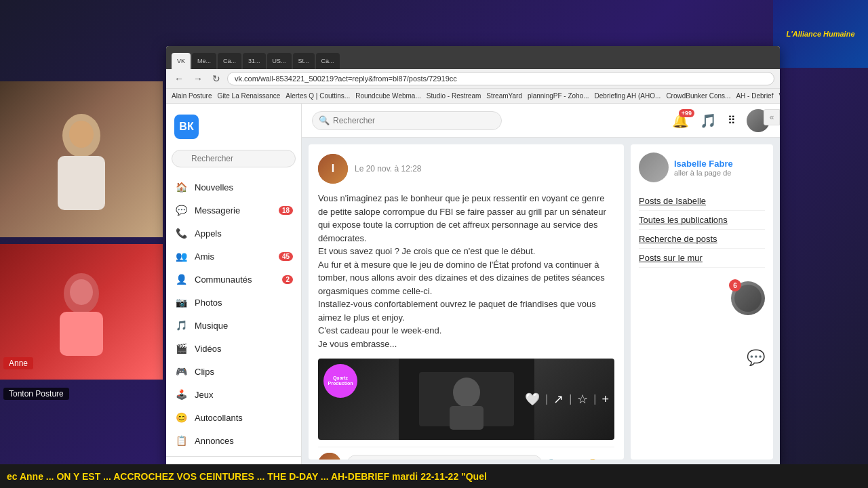  I want to click on float-badge: 6, so click(735, 285).